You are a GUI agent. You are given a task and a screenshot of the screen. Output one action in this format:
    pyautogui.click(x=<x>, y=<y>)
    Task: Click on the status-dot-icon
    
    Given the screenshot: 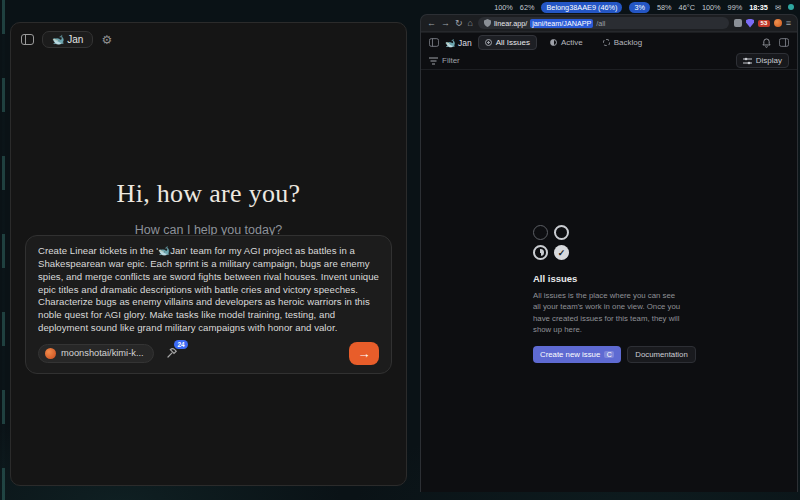 What is the action you would take?
    pyautogui.click(x=791, y=7)
    